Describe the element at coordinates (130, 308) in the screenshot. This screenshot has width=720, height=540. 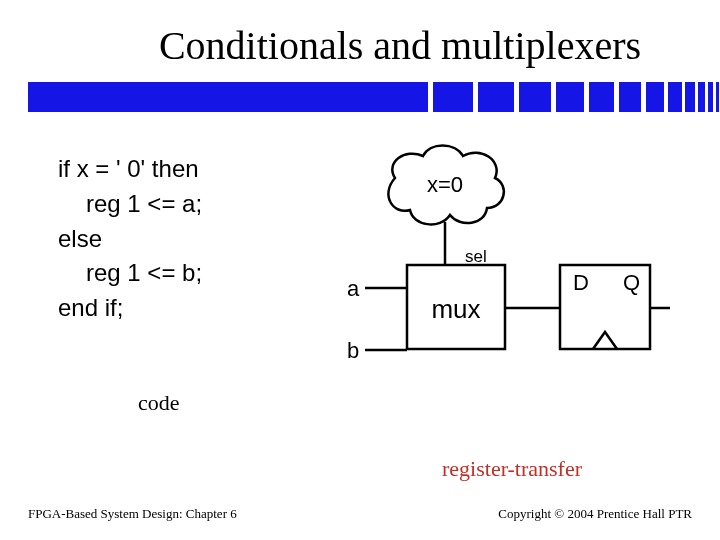
I see `code-line: end if;` at that location.